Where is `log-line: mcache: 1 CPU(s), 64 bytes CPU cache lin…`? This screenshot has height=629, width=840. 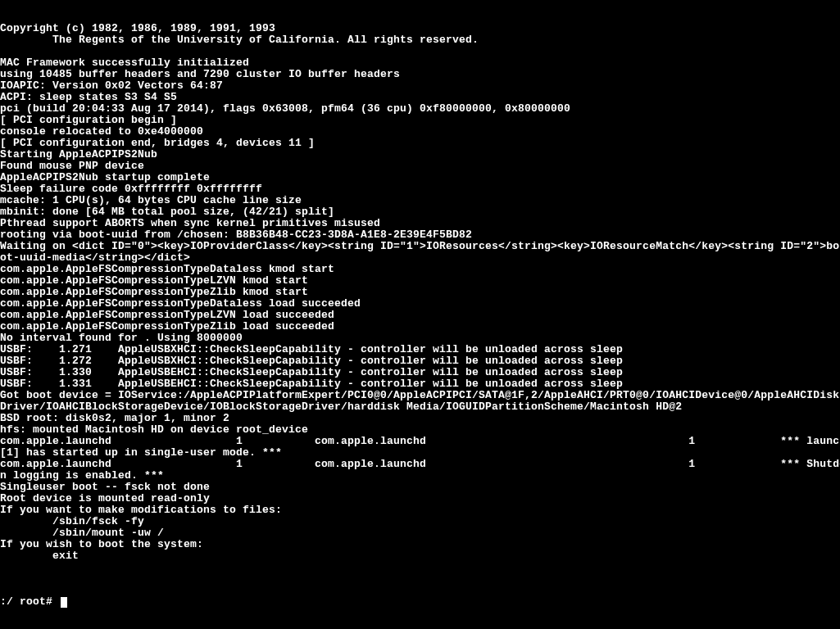
log-line: mcache: 1 CPU(s), 64 bytes CPU cache lin… is located at coordinates (420, 201).